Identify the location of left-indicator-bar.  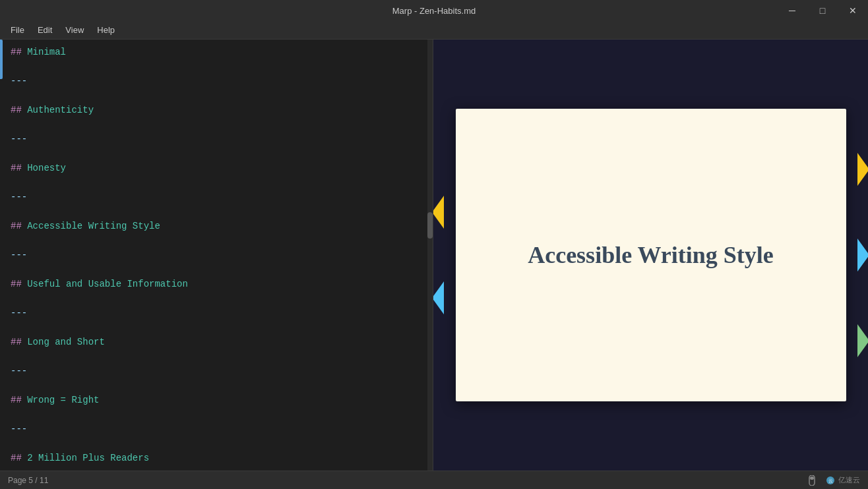
(1, 59).